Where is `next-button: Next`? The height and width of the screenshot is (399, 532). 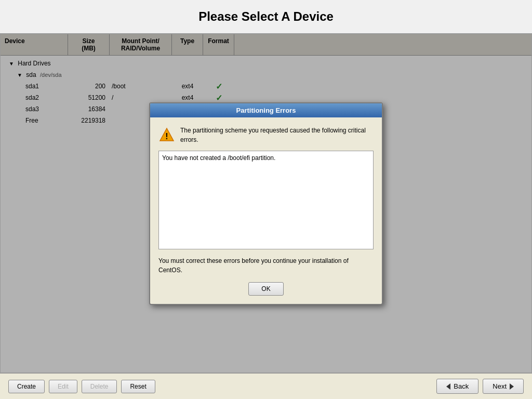
next-button: Next is located at coordinates (503, 387).